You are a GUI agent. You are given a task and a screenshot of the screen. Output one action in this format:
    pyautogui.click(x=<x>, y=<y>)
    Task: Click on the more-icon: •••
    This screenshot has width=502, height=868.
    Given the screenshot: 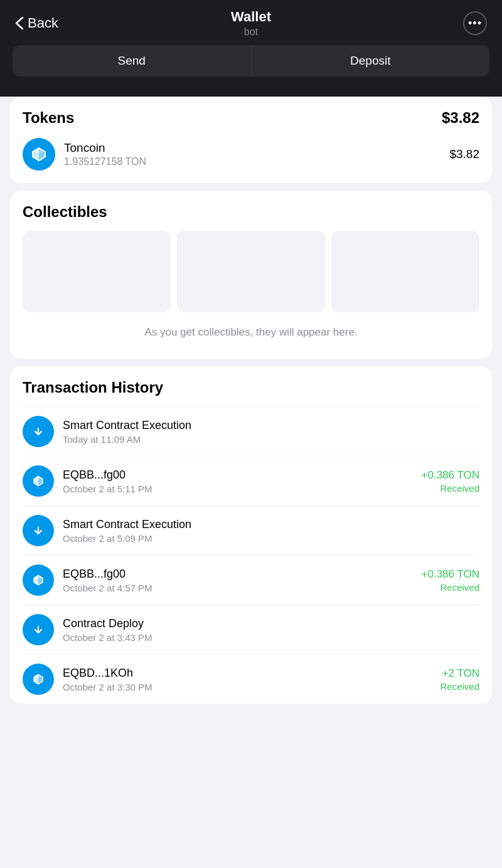 What is the action you would take?
    pyautogui.click(x=475, y=24)
    